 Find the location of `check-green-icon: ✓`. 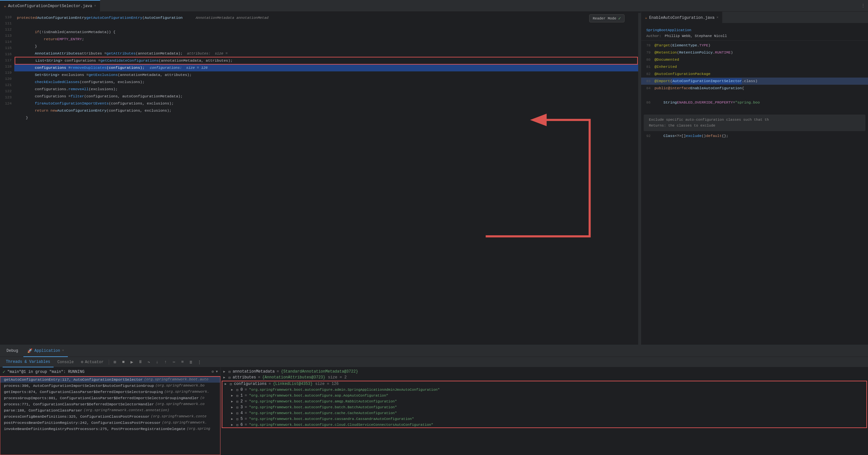

check-green-icon: ✓ is located at coordinates (4, 372).